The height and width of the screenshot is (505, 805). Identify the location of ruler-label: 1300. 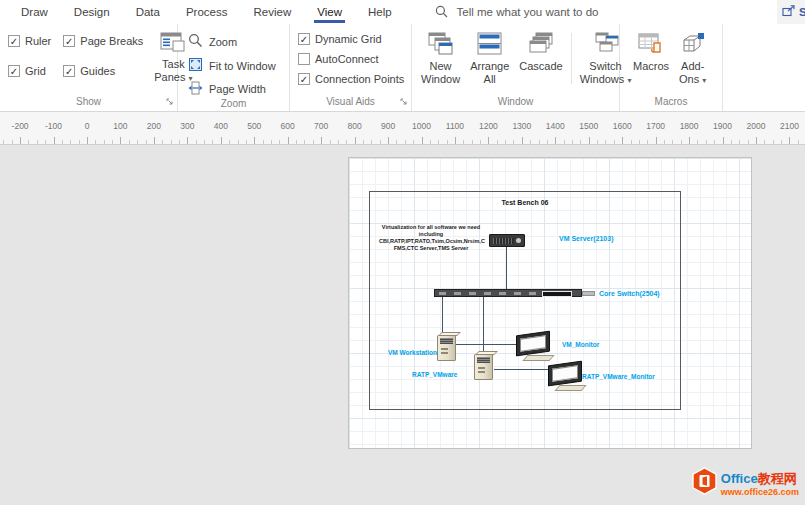
(522, 126).